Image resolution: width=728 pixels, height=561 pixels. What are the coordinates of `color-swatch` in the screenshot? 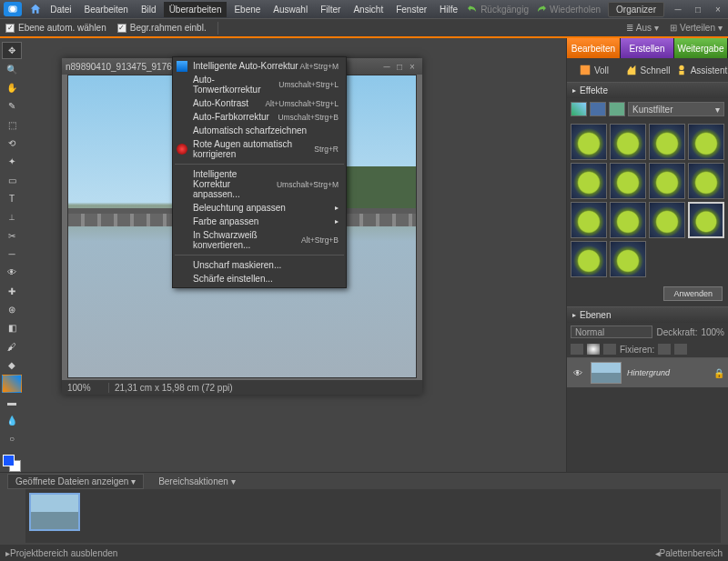 It's located at (12, 464).